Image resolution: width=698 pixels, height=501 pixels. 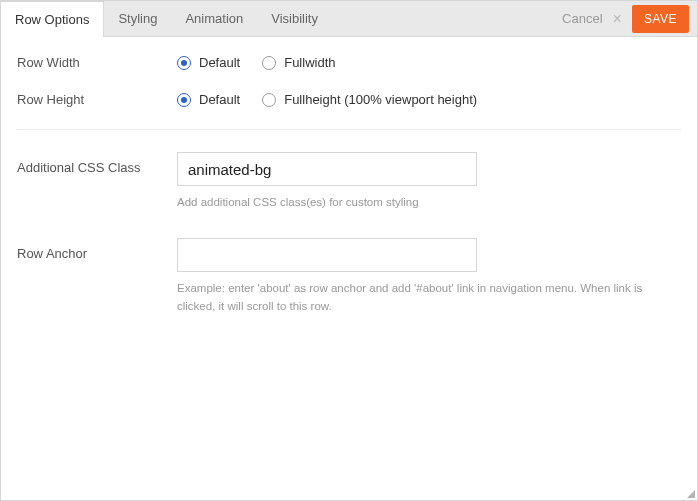 What do you see at coordinates (208, 62) in the screenshot?
I see `radio-row-width-default: Default` at bounding box center [208, 62].